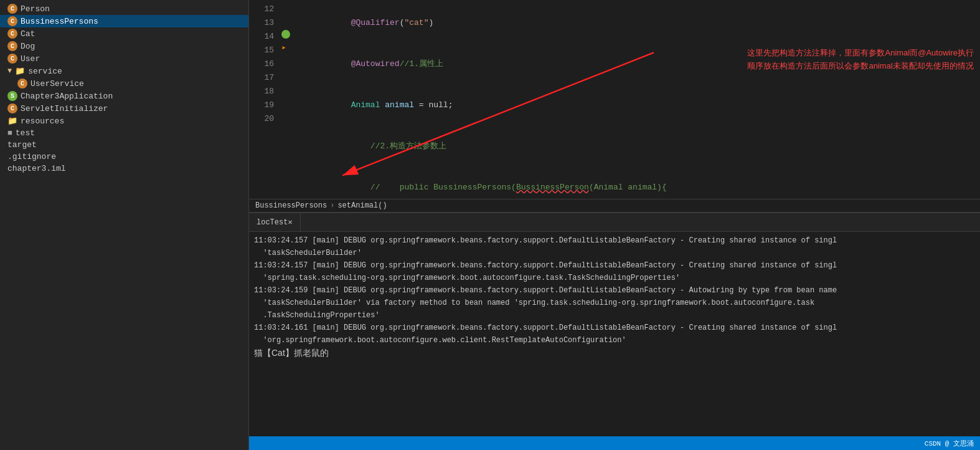 Image resolution: width=980 pixels, height=450 pixels. What do you see at coordinates (284, 49) in the screenshot?
I see `execution-pointer: ➤` at bounding box center [284, 49].